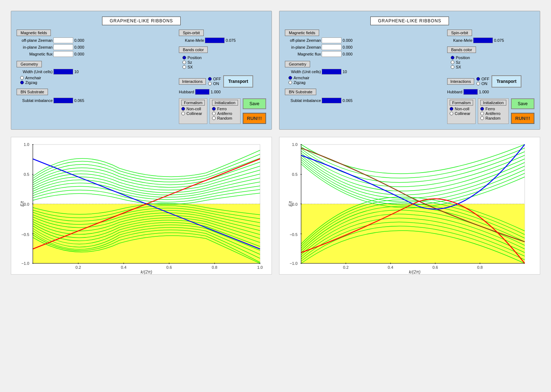  What do you see at coordinates (79, 47) in the screenshot?
I see `in-plane-value-1: 0.000` at bounding box center [79, 47].